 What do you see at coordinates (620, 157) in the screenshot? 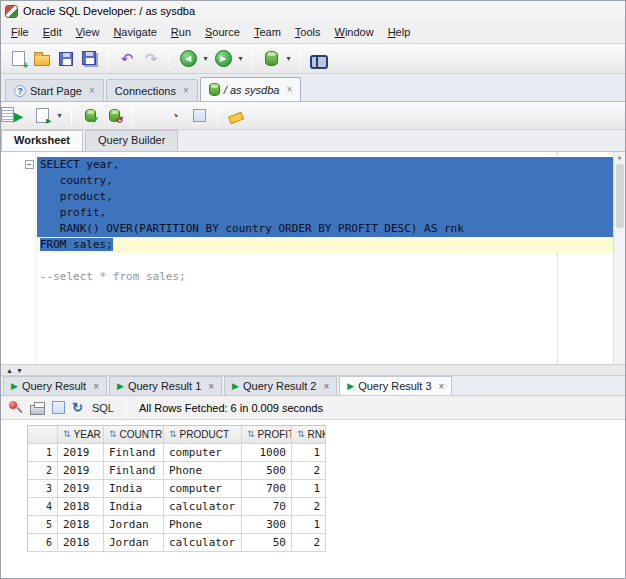
I see `scroll-up-icon: ▲` at bounding box center [620, 157].